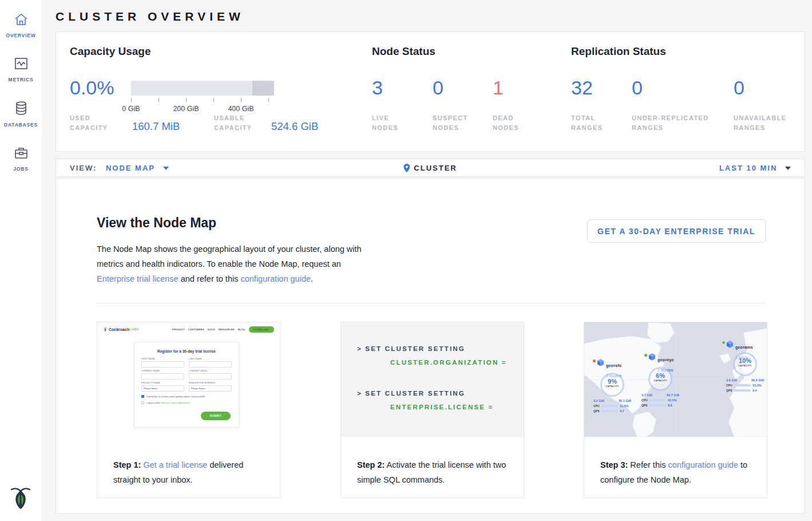 This screenshot has height=521, width=812. I want to click on capacity-ring-sfo: 9% CAPACITY, so click(612, 385).